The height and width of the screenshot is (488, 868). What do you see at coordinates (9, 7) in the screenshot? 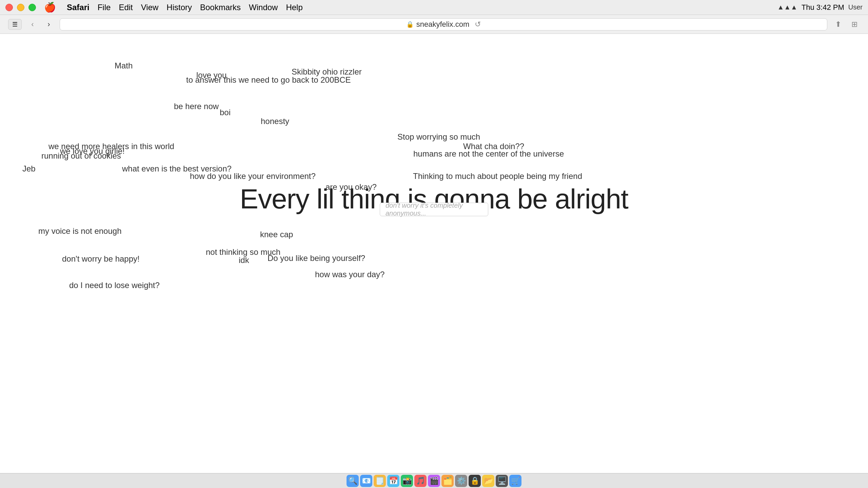
I see `close-button` at bounding box center [9, 7].